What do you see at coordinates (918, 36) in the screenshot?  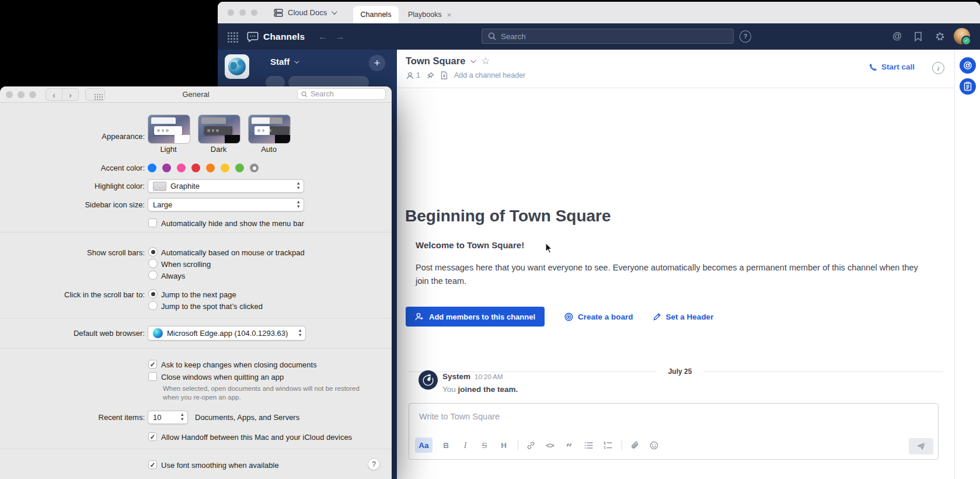 I see `saved-posts-button` at bounding box center [918, 36].